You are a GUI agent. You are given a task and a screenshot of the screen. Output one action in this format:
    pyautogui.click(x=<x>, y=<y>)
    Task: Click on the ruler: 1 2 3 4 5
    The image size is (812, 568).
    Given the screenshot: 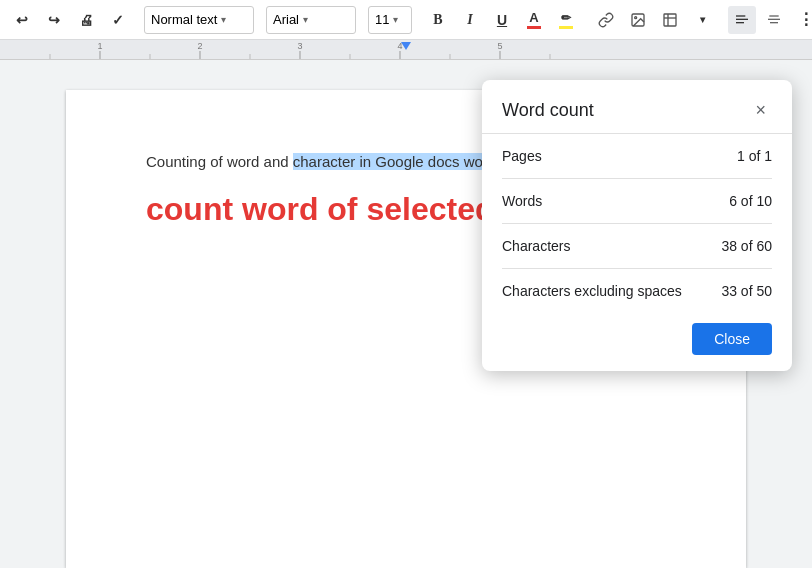 What is the action you would take?
    pyautogui.click(x=406, y=50)
    